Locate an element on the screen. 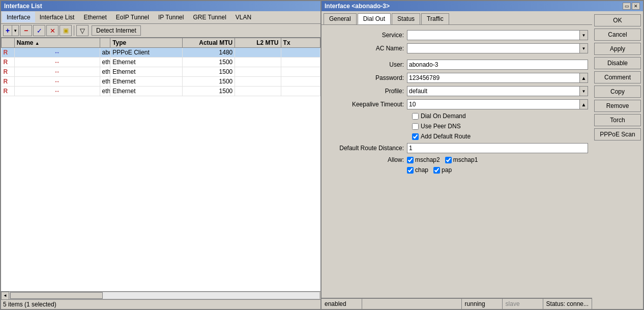  service-input-group: ▼ is located at coordinates (497, 35).